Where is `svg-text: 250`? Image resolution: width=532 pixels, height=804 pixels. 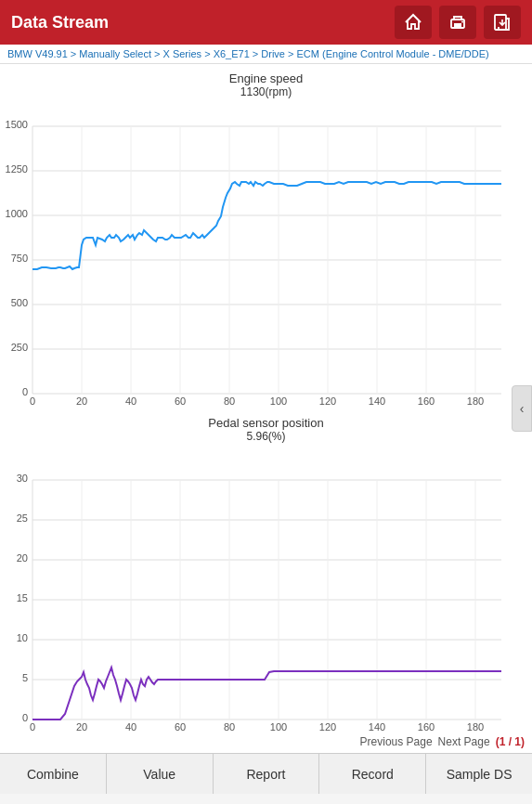
svg-text: 250 is located at coordinates (19, 347).